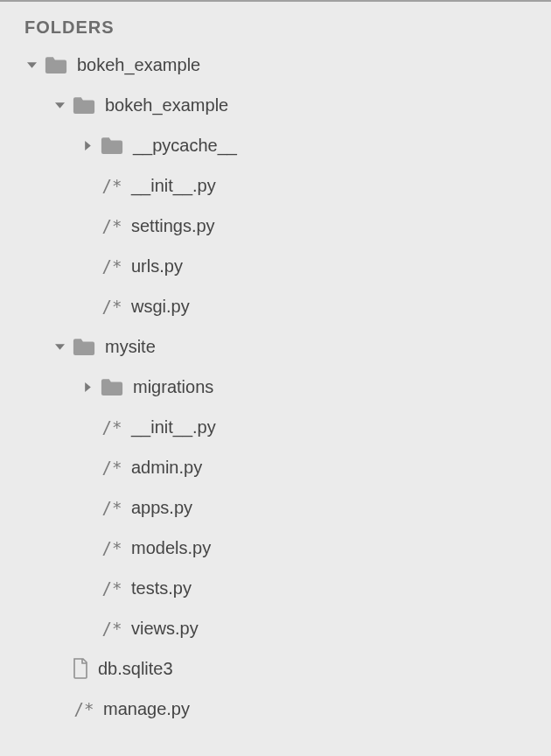 The image size is (551, 756). Describe the element at coordinates (276, 467) in the screenshot. I see `tree-row: /*admin.py` at that location.